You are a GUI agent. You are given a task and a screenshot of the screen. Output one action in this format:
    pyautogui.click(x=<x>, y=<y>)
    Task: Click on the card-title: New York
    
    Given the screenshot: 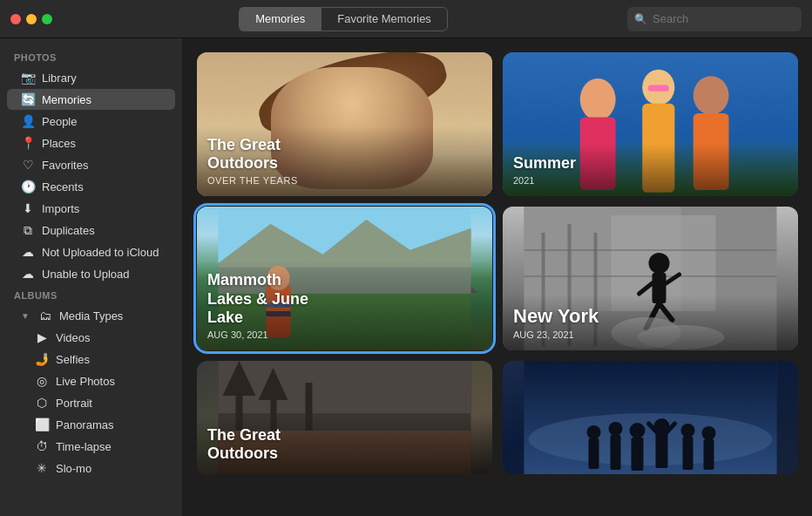 What is the action you would take?
    pyautogui.click(x=650, y=316)
    